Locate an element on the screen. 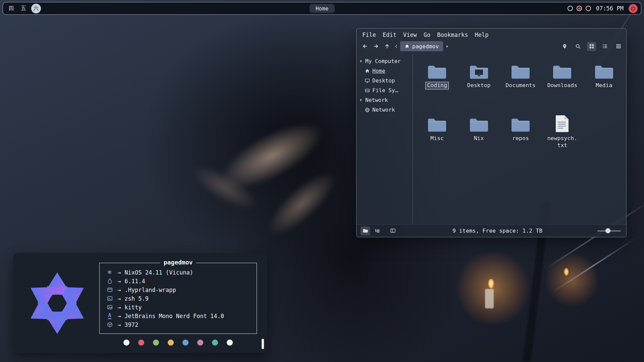  back-icon is located at coordinates (365, 46).